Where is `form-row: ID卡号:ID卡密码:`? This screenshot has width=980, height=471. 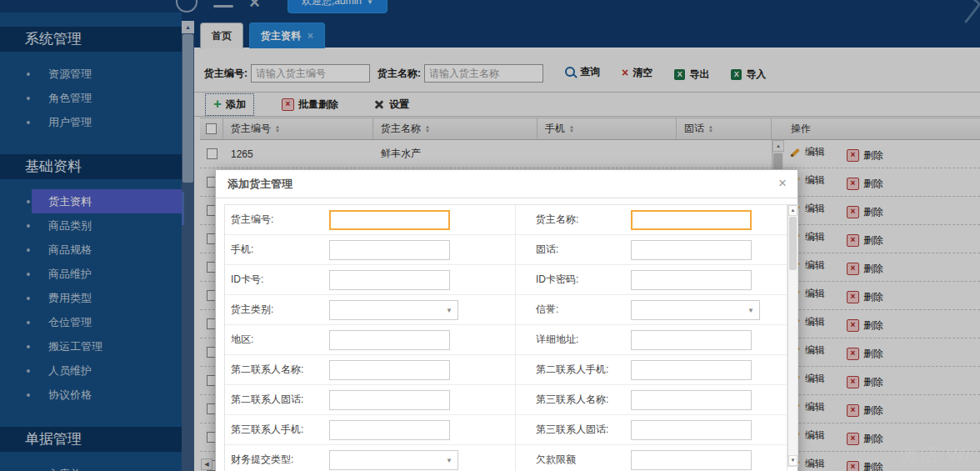
form-row: ID卡号:ID卡密码: is located at coordinates (506, 280).